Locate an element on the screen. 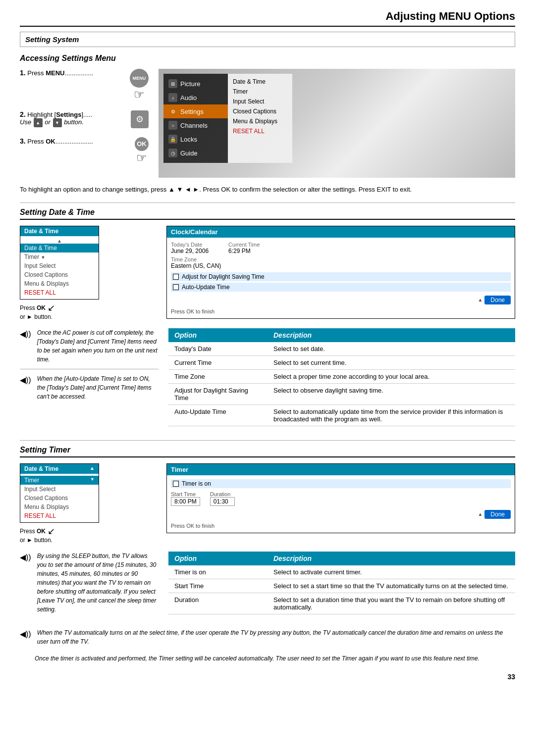  timer-mini-item-input: Input Select is located at coordinates (59, 489).